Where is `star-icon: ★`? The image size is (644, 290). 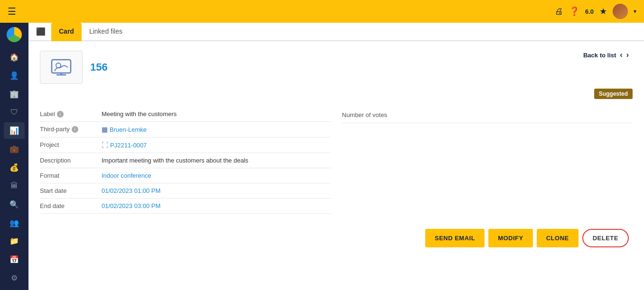
star-icon: ★ is located at coordinates (603, 11).